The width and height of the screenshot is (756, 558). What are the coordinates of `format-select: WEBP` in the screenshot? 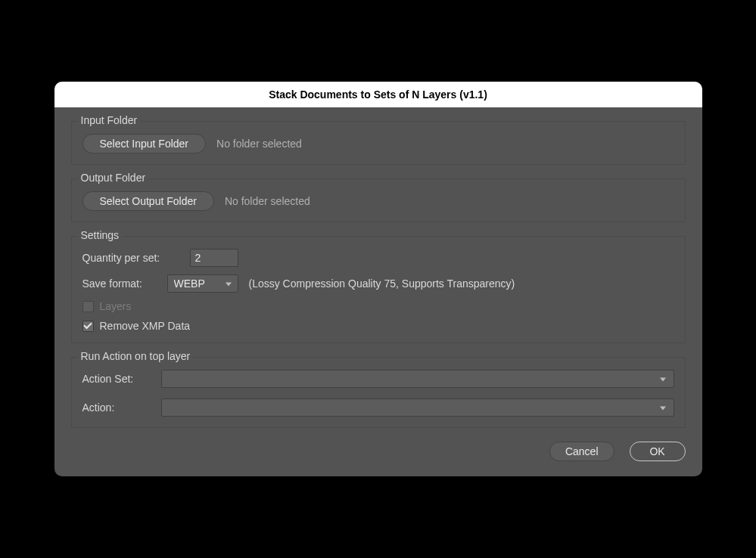 It's located at (203, 284).